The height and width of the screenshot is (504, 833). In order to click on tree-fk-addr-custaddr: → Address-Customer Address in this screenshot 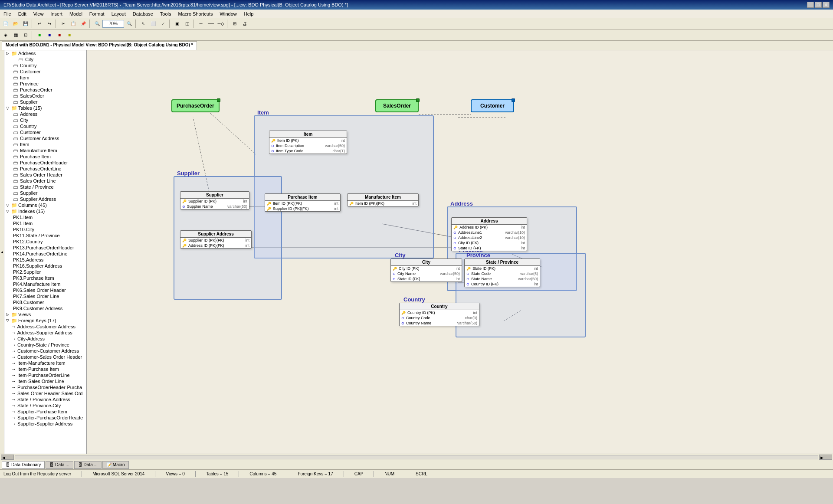, I will do `click(45, 327)`.